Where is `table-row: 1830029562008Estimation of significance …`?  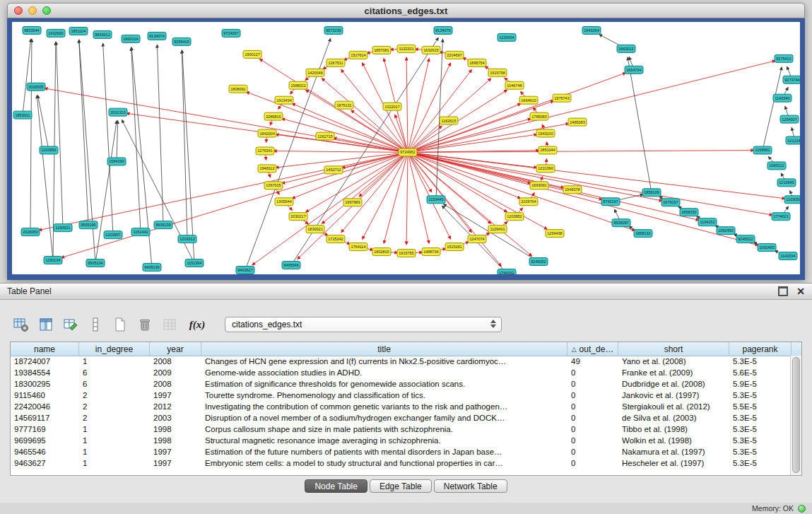 table-row: 1830029562008Estimation of significance … is located at coordinates (401, 384).